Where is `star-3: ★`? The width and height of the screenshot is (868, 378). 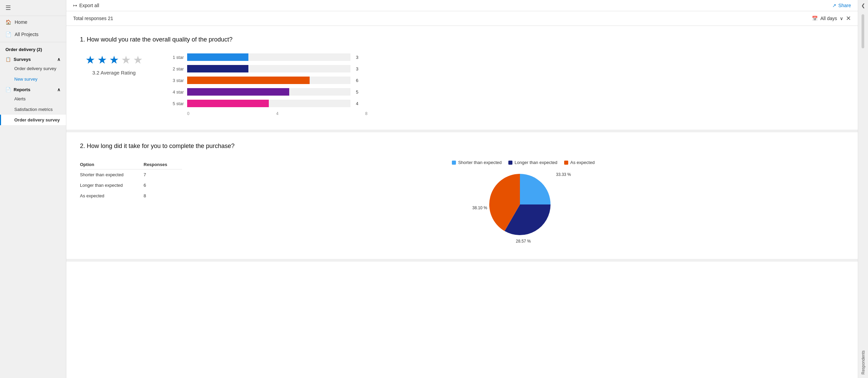 star-3: ★ is located at coordinates (114, 60).